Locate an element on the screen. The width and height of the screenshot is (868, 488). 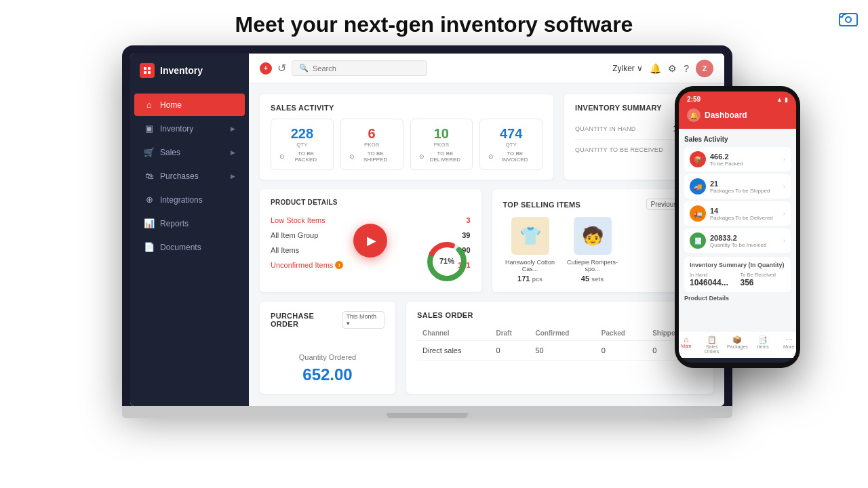
phone-metric-2-info: 14 Packages To be Delivered is located at coordinates (745, 214).